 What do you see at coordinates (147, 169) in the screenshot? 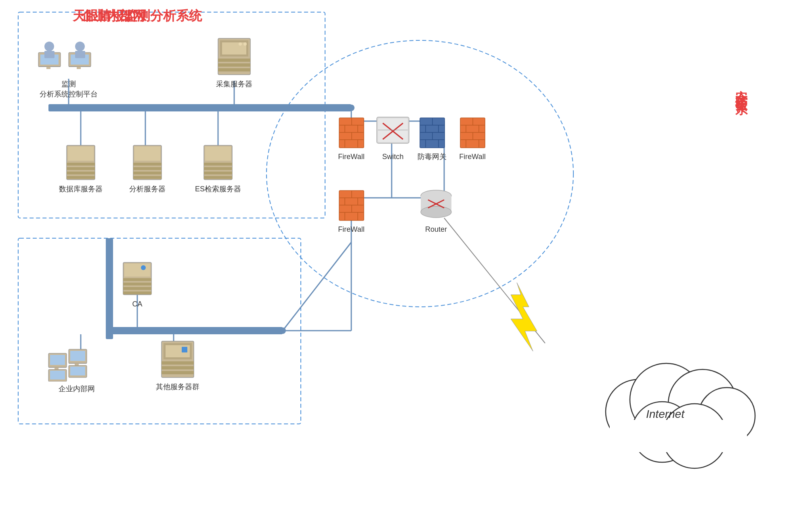
I see `analysis-server: 分析服务器` at bounding box center [147, 169].